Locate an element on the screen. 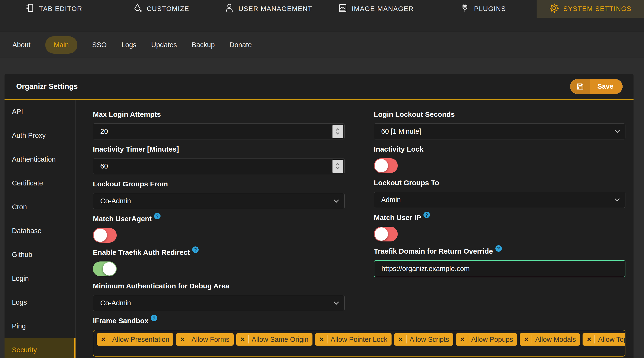  selected-value: 60 [1 Minute] is located at coordinates (498, 132).